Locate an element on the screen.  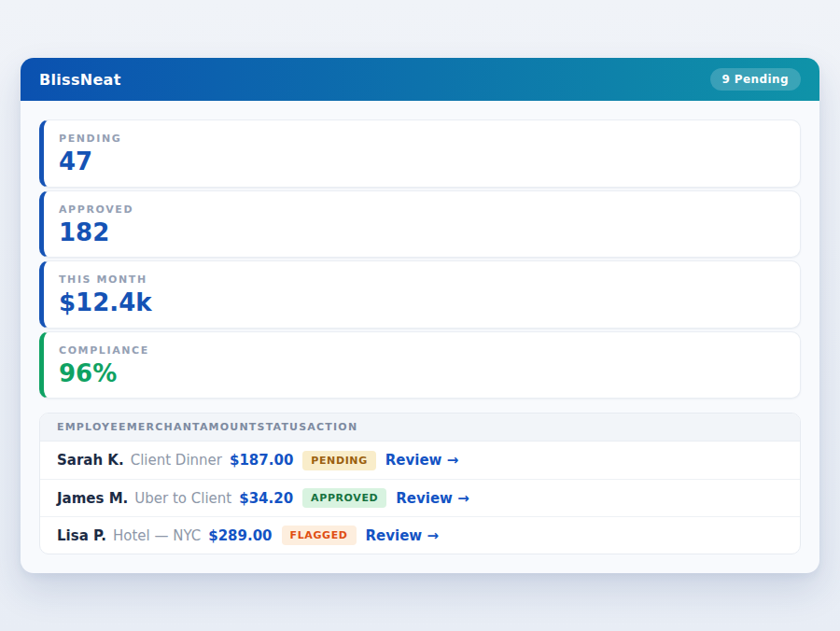
column-header-amount: AMOUNT is located at coordinates (229, 428).